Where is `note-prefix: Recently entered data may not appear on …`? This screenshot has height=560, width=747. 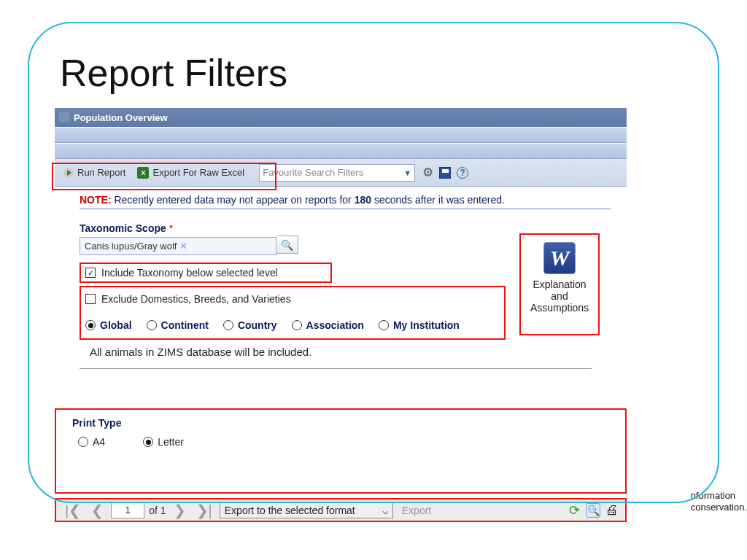 note-prefix: Recently entered data may not appear on … is located at coordinates (233, 200).